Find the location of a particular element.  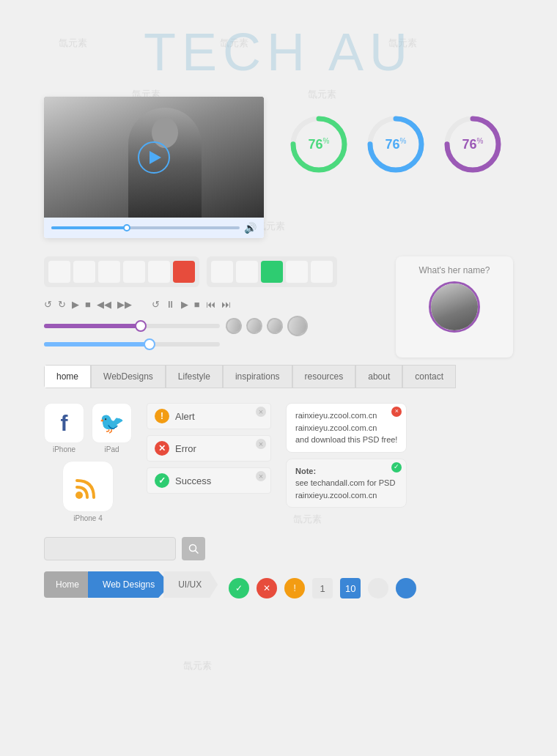

purple-thumb is located at coordinates (141, 326).